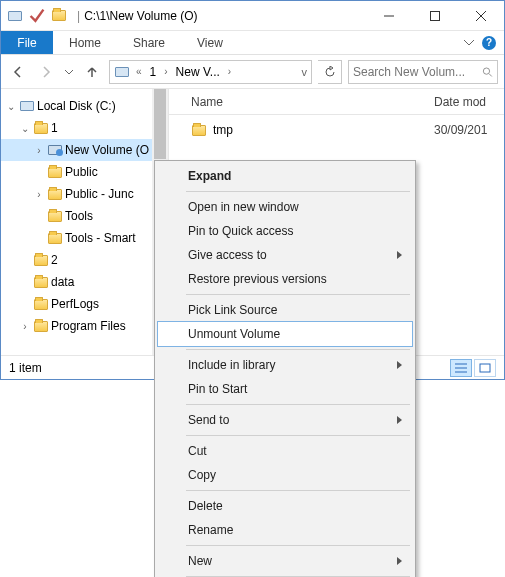 This screenshot has height=577, width=505. Describe the element at coordinates (18, 72) in the screenshot. I see `back-button` at that location.